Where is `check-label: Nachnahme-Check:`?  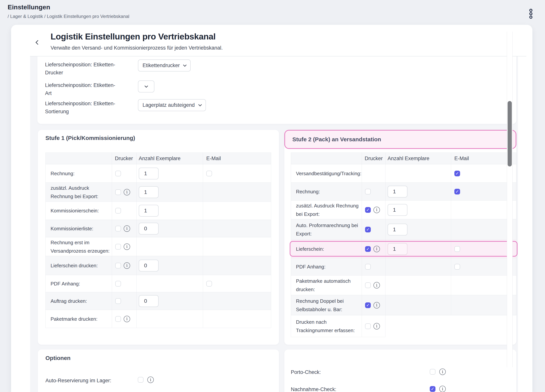
check-label: Nachnahme-Check: is located at coordinates (314, 389).